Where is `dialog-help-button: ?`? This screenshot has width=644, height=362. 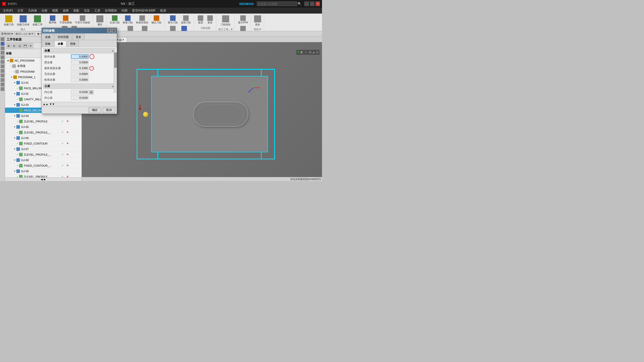
dialog-help-button: ? is located at coordinates (109, 31).